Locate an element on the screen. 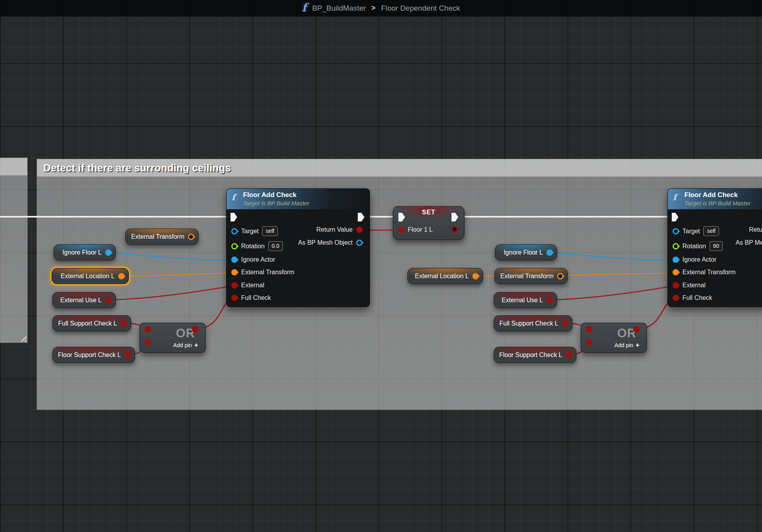  pill-external-transform-left: External Transform is located at coordinates (162, 236).